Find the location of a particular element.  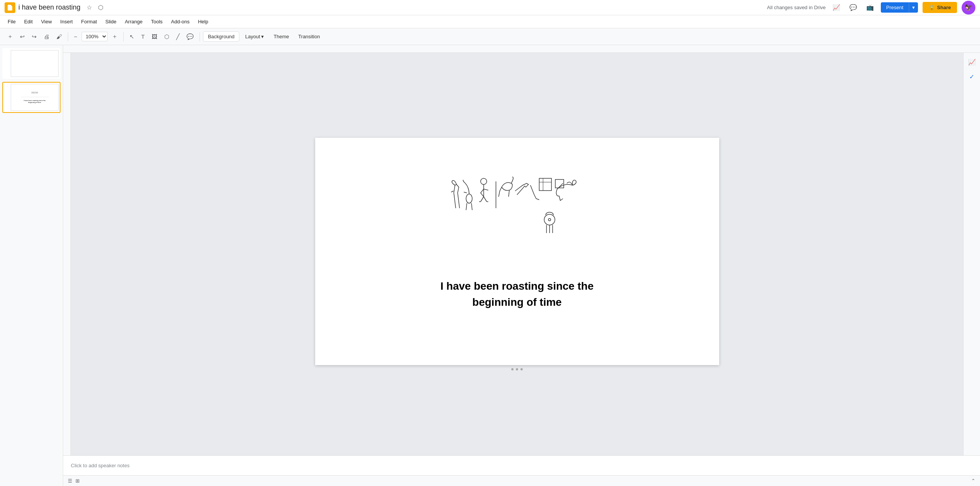

layout-chevron-icon: ▾ is located at coordinates (263, 37).